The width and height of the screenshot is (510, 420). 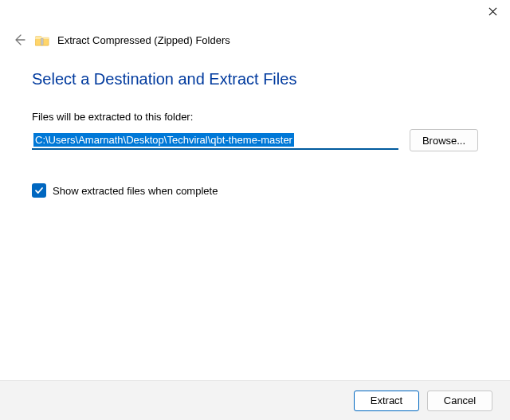 I want to click on back-arrow-icon, so click(x=19, y=40).